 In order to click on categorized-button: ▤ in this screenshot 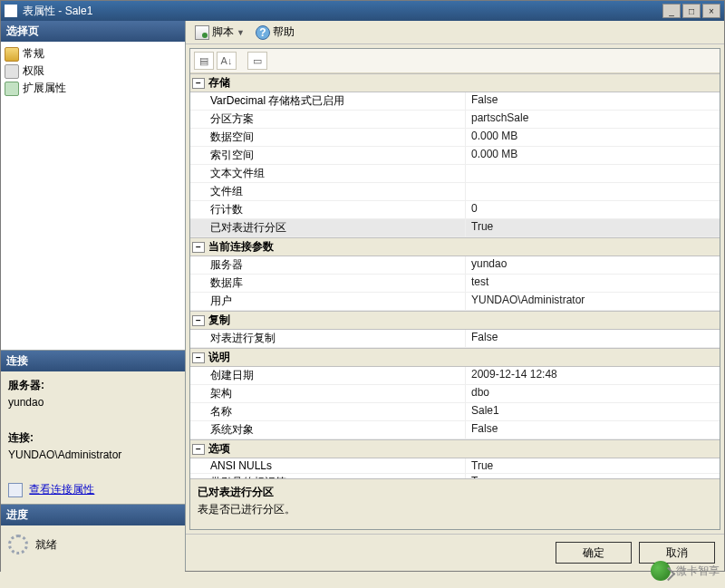, I will do `click(204, 61)`.